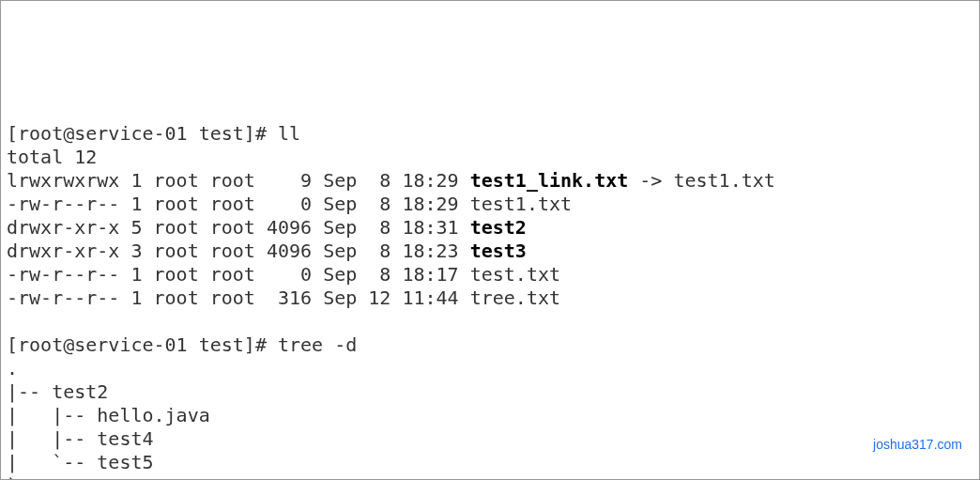 Image resolution: width=980 pixels, height=480 pixels. Describe the element at coordinates (267, 251) in the screenshot. I see `ll-row: drwxr-xr-x 3 root root 4096 Sep 8 18:23 …` at that location.